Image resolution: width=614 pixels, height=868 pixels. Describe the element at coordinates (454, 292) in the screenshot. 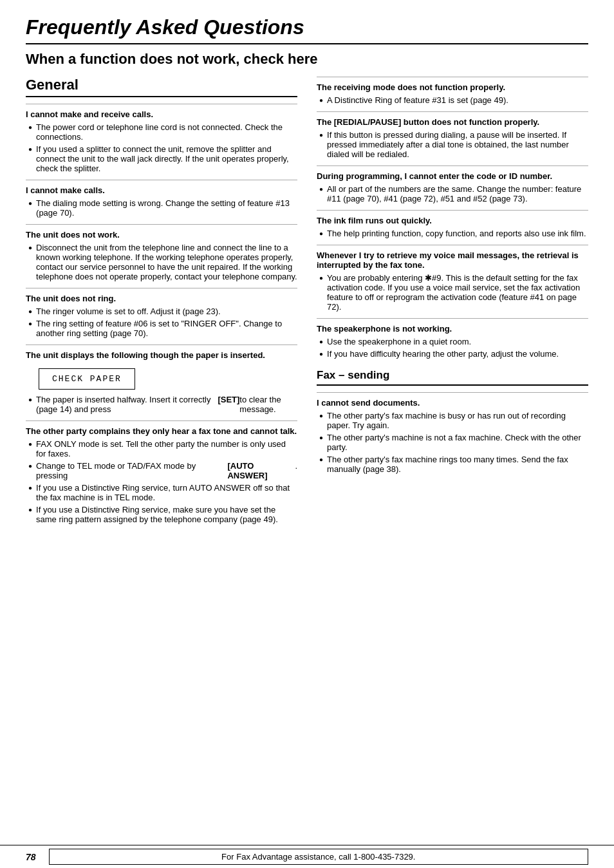

I see `list-item: You are probably entering ✱#9. This is t…` at that location.